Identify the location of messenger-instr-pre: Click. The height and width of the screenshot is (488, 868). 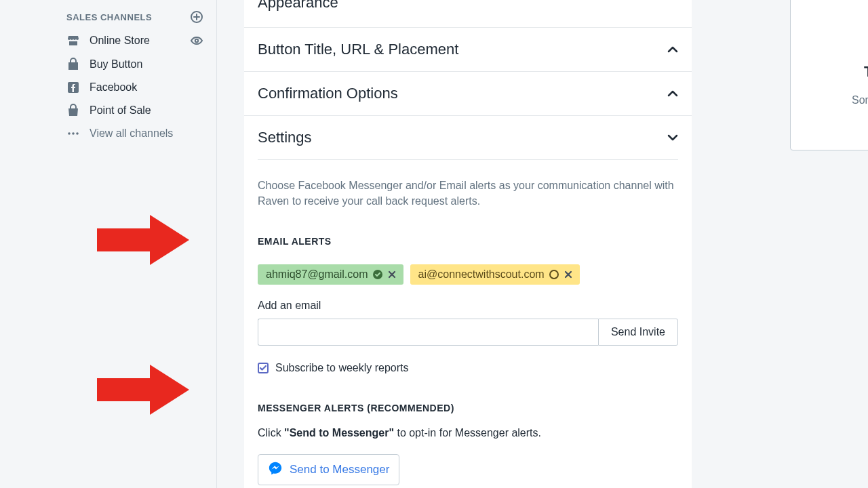
(271, 432).